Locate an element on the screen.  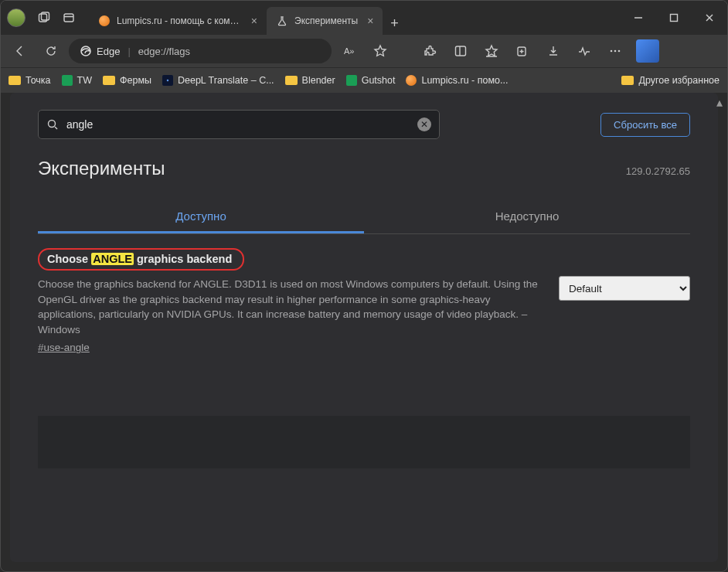
reset-all-button: Сбросить все is located at coordinates (645, 125).